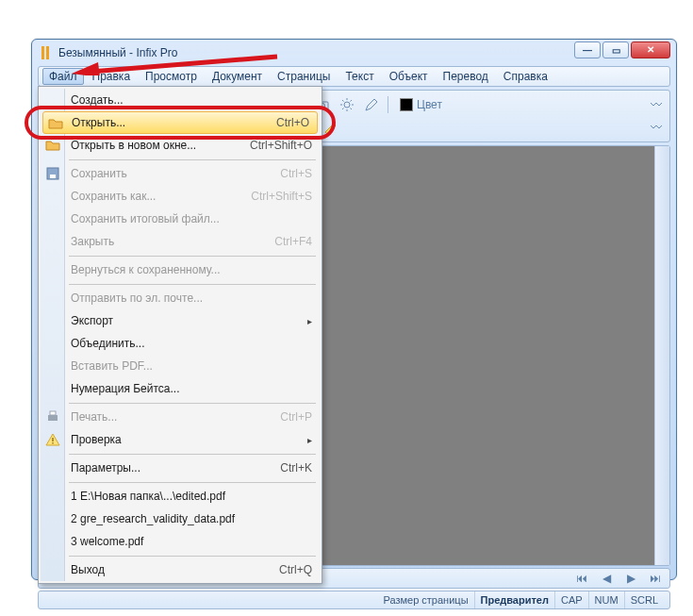 This screenshot has height=616, width=693. I want to click on menu-object: Объект, so click(409, 76).